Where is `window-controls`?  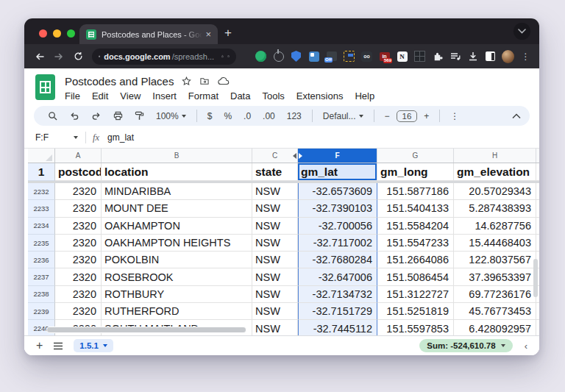
window-controls is located at coordinates (57, 34).